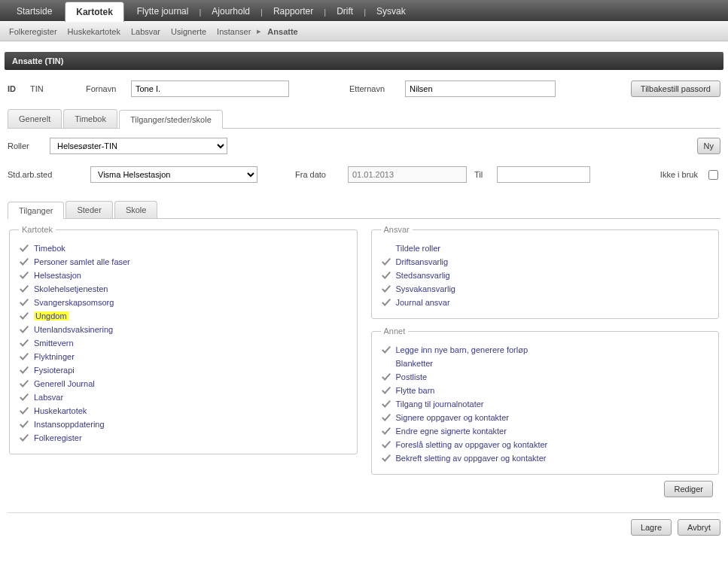  What do you see at coordinates (184, 289) in the screenshot?
I see `permission-item: Skolehelsetjenesten` at bounding box center [184, 289].